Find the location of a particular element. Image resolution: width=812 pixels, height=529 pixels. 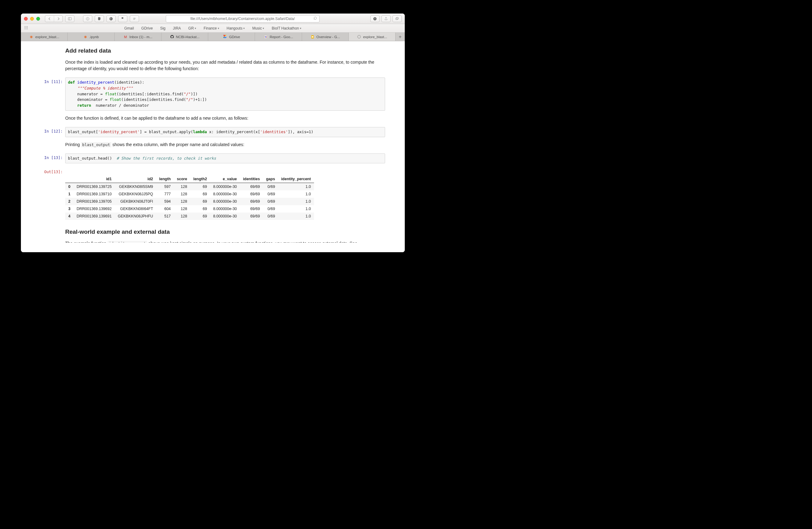

in-prompt-12: In [12]: is located at coordinates (53, 130).